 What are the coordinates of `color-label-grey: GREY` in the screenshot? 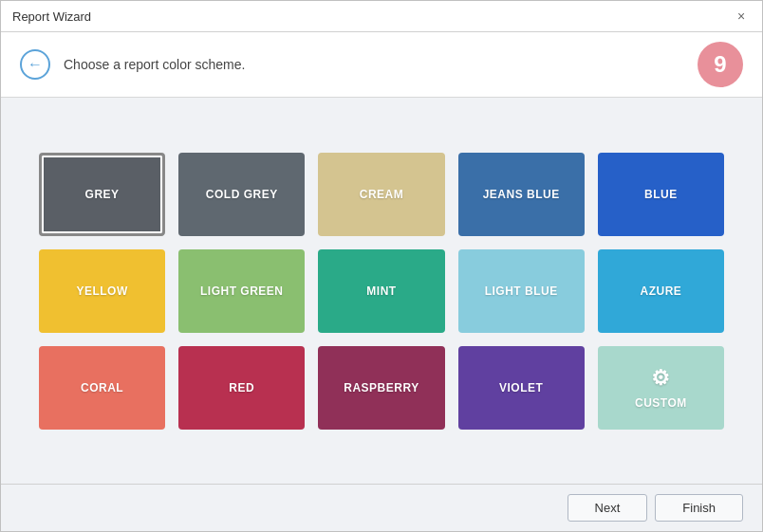 It's located at (102, 194).